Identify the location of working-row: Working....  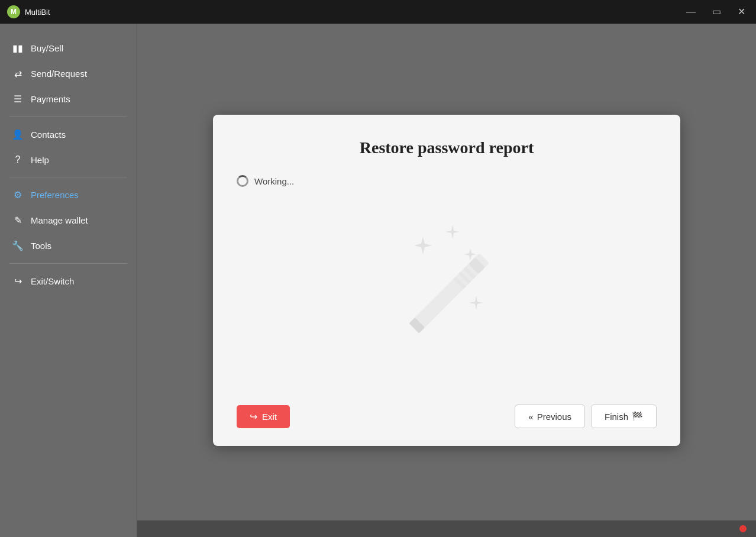
(447, 181).